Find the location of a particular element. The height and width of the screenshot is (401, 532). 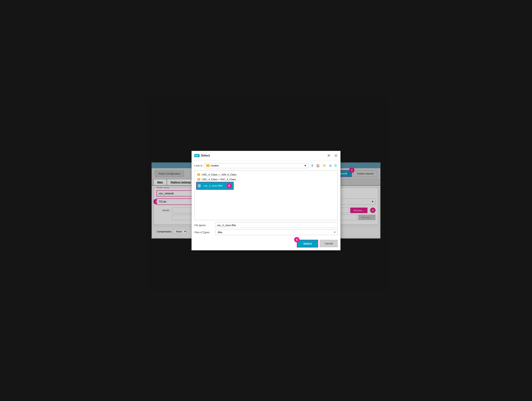

badge-6: 6 is located at coordinates (297, 240).